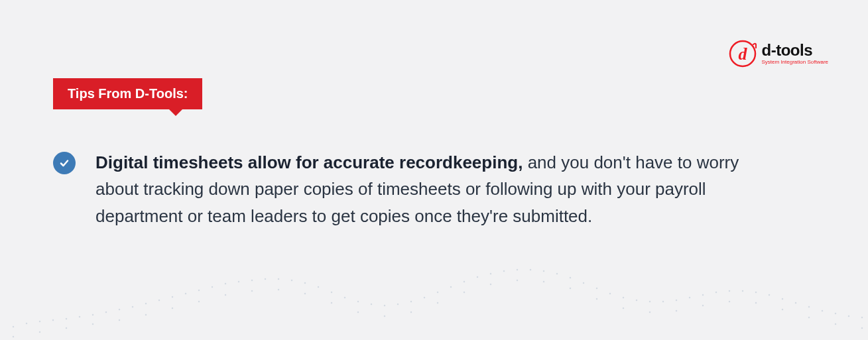  Describe the element at coordinates (127, 93) in the screenshot. I see `tips-tag-label: Tips From D-Tools:` at that location.